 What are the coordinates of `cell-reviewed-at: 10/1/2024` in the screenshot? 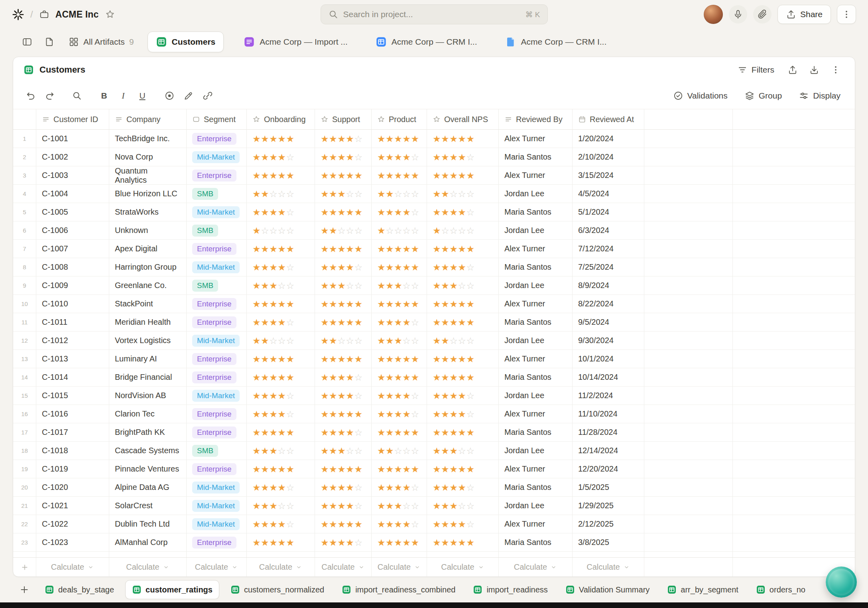 It's located at (608, 359).